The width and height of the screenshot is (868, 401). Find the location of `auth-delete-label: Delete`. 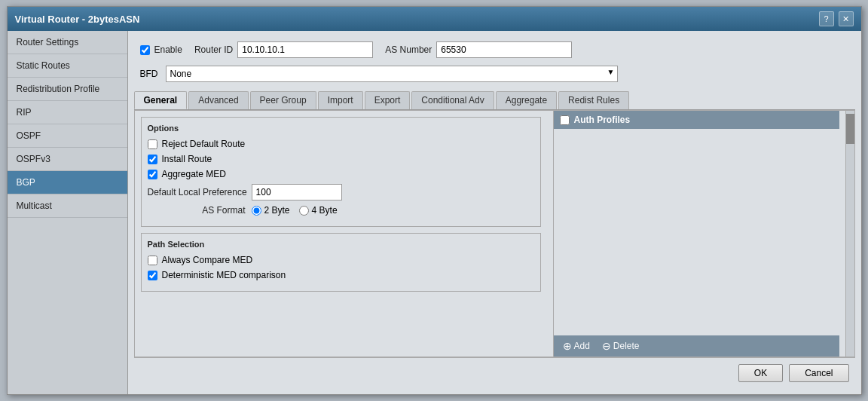

auth-delete-label: Delete is located at coordinates (627, 346).